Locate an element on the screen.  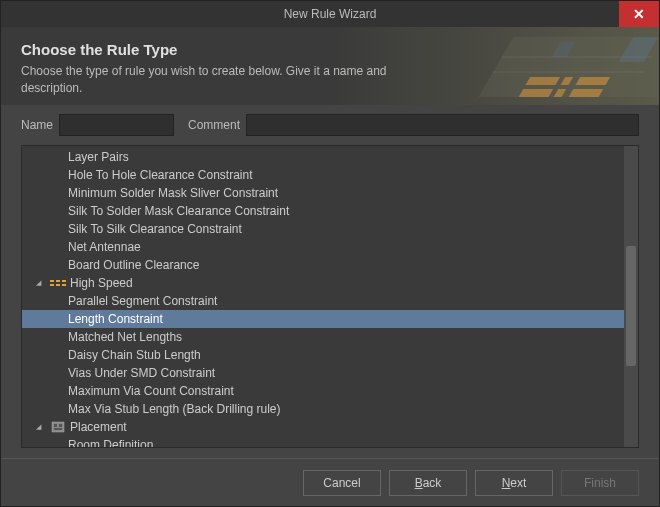
tree-category: ◢Placement is located at coordinates (323, 427).